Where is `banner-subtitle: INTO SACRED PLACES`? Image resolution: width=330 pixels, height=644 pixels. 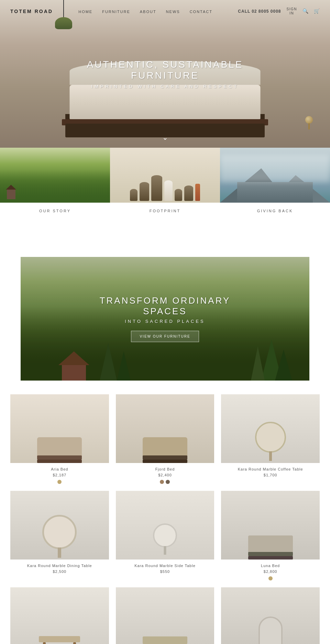 banner-subtitle: INTO SACRED PLACES is located at coordinates (165, 321).